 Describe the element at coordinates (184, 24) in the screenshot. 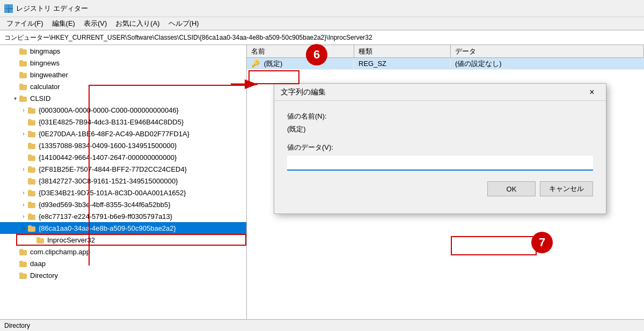

I see `menu-help: ヘルプ(H)` at that location.